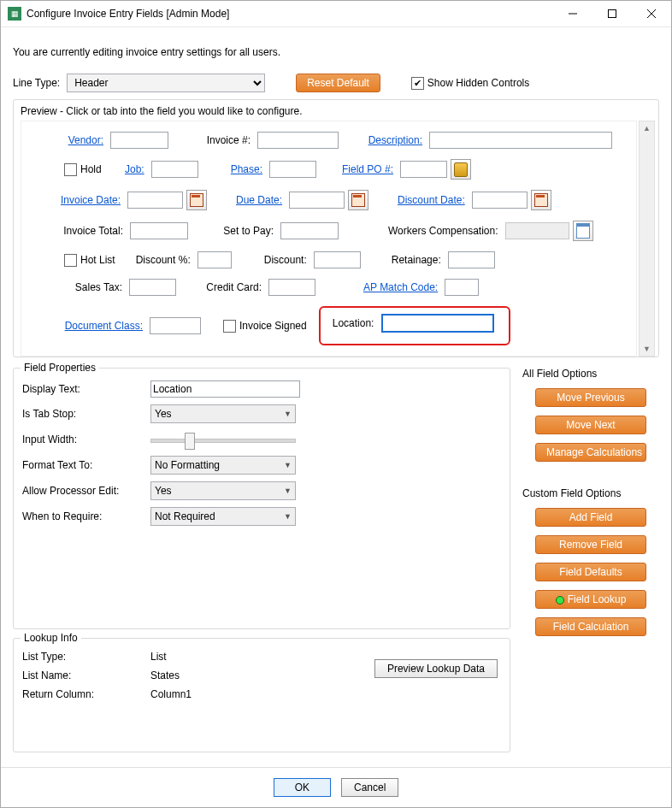 The width and height of the screenshot is (672, 808). I want to click on format-text-select: No Formatting ▼, so click(223, 465).